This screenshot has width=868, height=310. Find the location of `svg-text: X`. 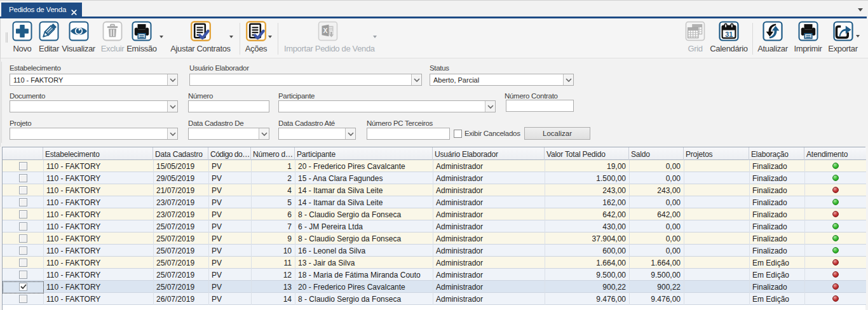

svg-text: X is located at coordinates (325, 30).